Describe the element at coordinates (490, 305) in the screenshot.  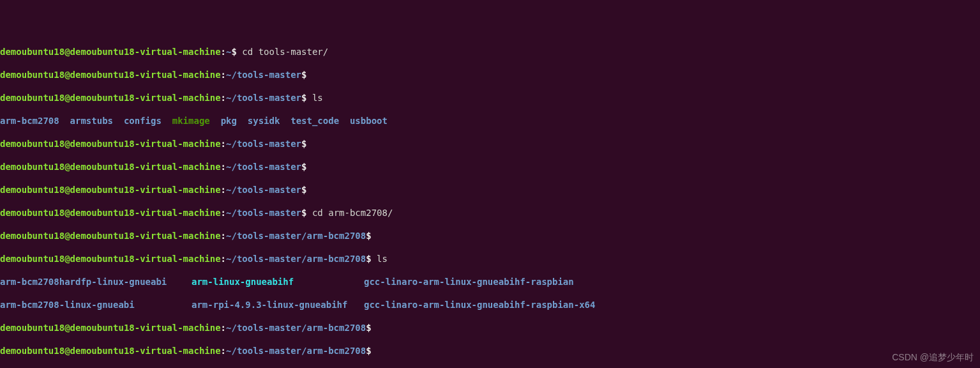
I see `ls-output: arm-bcm2708-linux-gnueabiarm-rpi-4.9.3-l…` at that location.